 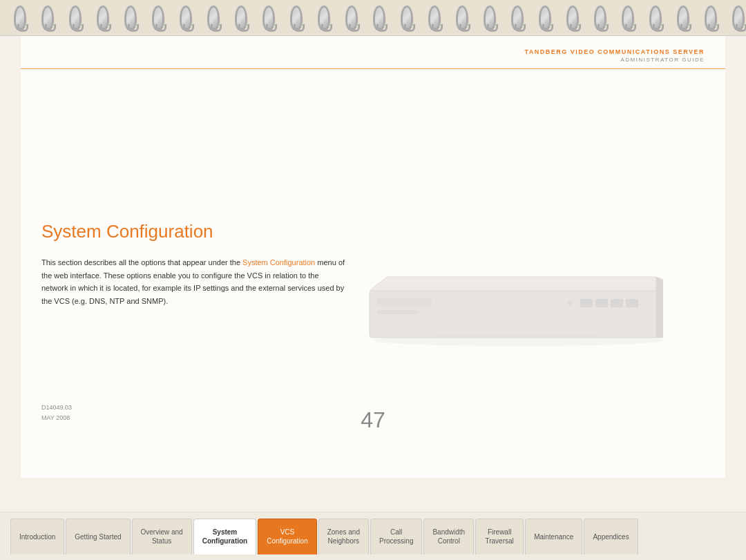 I want to click on section-title: System Configuration, so click(x=373, y=232).